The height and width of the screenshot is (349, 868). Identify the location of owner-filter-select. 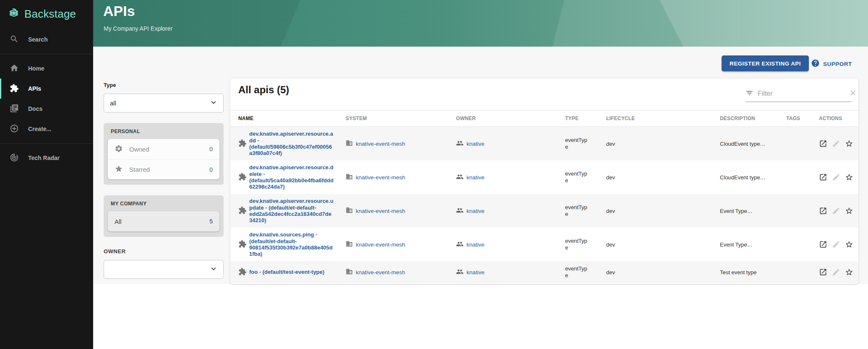
(164, 270).